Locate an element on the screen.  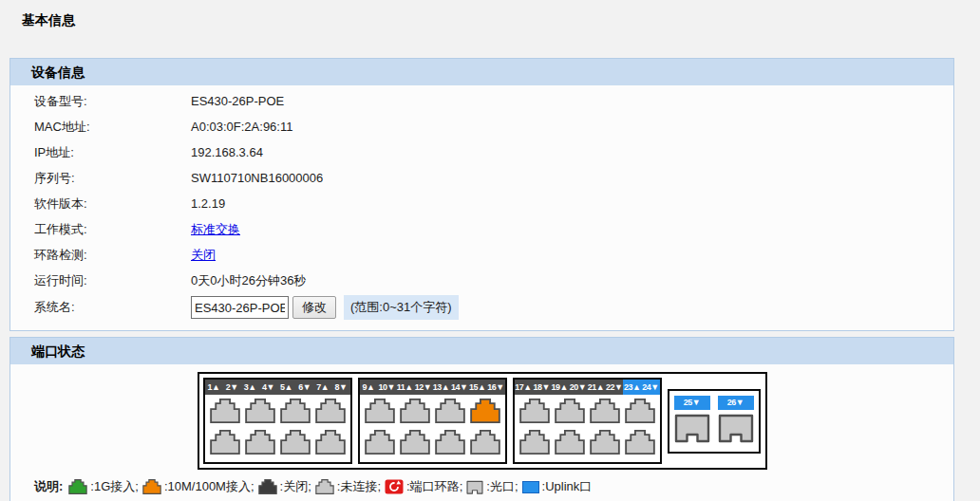
port-label-10: 10▼ is located at coordinates (387, 387).